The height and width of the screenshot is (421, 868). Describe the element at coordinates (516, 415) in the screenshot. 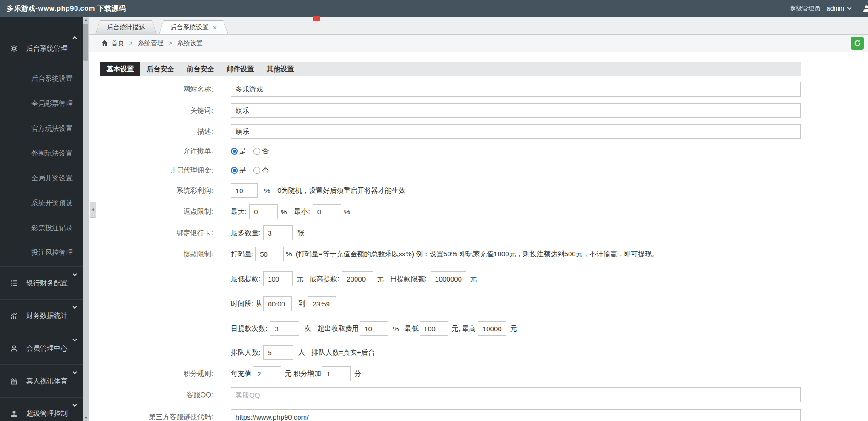

I see `third-party-service-link-input` at that location.